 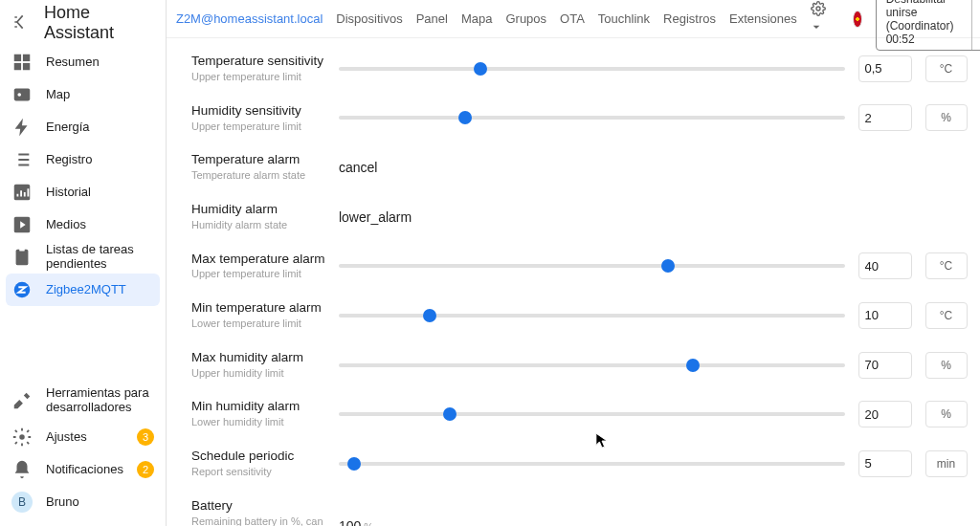 I want to click on setting-row: BatteryRemaining battery in %, can take …, so click(x=580, y=507).